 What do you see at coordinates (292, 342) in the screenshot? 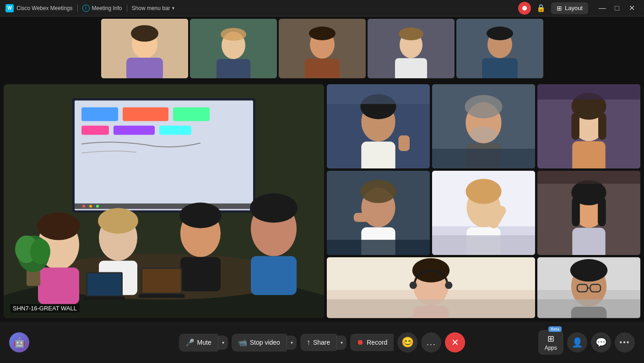
I see `video-dropdown: ▾` at bounding box center [292, 342].